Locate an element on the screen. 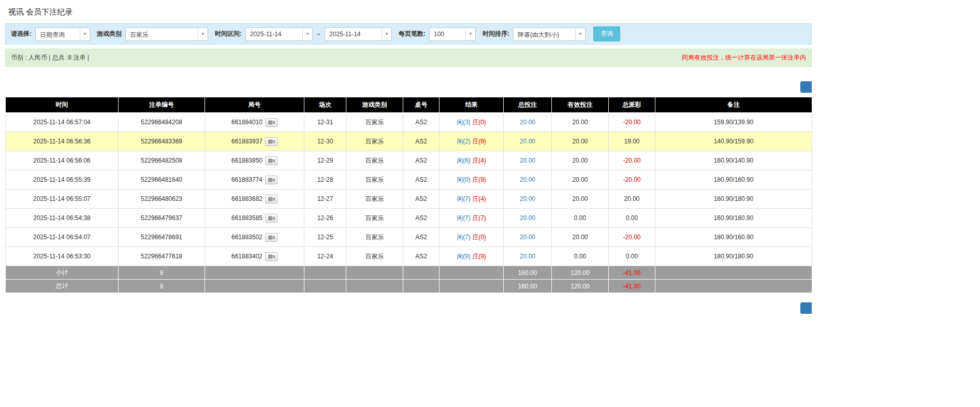 The height and width of the screenshot is (407, 980). summary-total-bet: 160.00 is located at coordinates (528, 286).